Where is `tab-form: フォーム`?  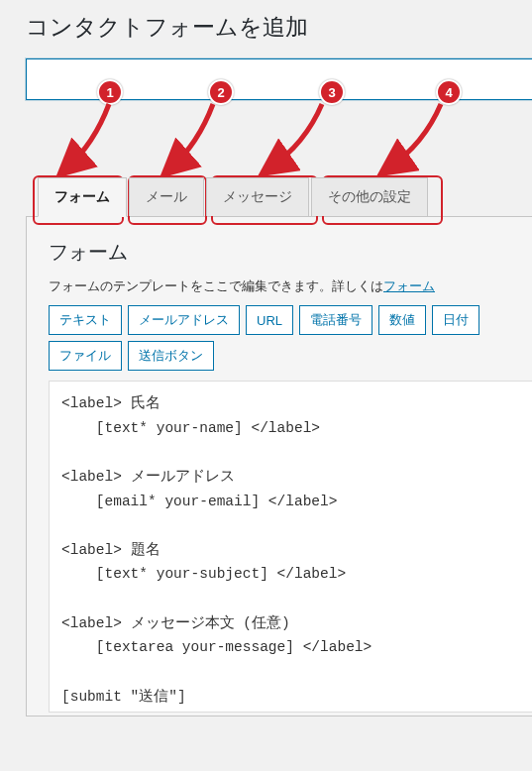
tab-form: フォーム is located at coordinates (82, 197).